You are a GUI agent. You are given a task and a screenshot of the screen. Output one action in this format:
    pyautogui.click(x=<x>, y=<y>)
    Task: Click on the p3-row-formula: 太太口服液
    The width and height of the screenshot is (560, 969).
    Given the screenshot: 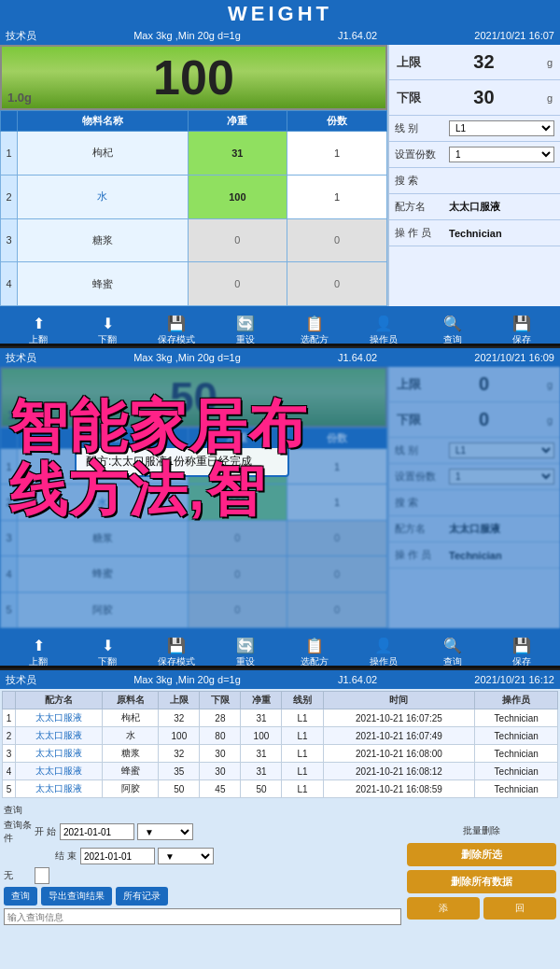 What is the action you would take?
    pyautogui.click(x=60, y=771)
    